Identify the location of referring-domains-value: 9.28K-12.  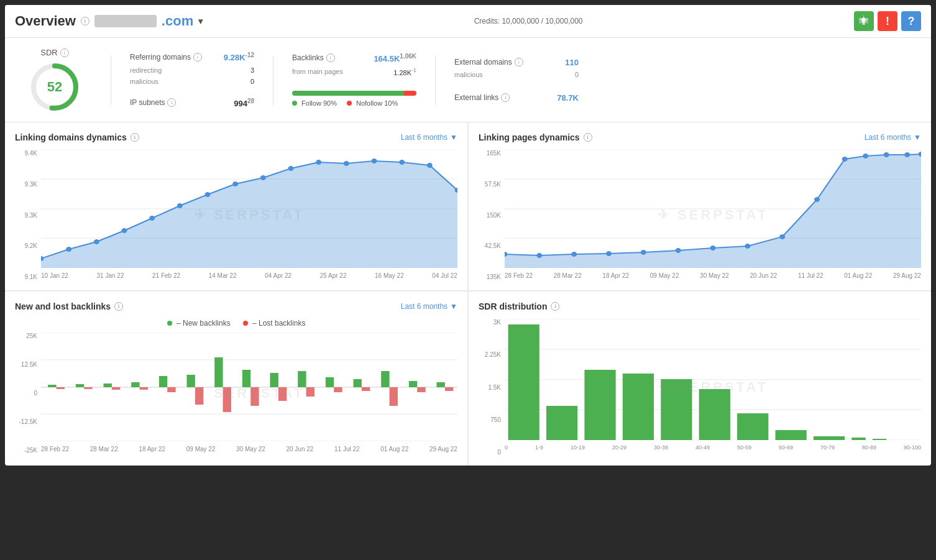
(239, 57).